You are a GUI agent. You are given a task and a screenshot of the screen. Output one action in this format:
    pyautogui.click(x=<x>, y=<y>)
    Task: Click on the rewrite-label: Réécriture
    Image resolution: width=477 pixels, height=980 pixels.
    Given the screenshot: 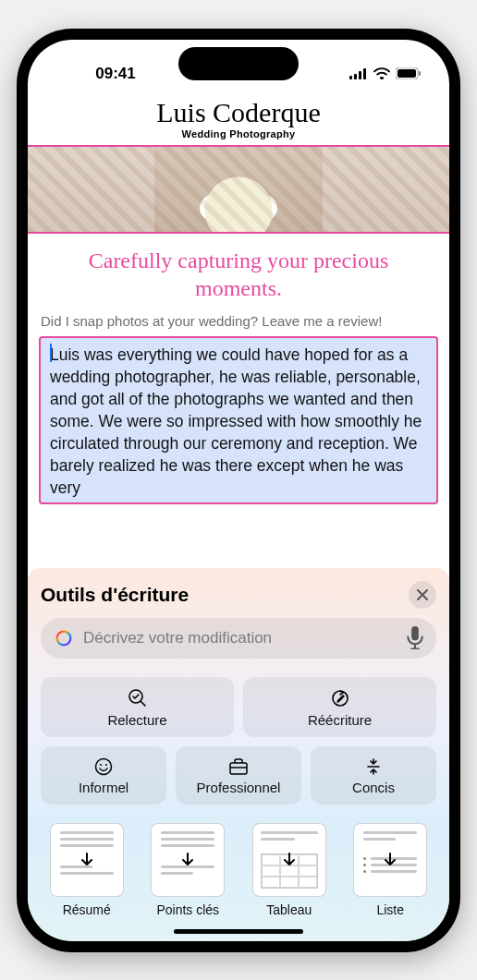 What is the action you would take?
    pyautogui.click(x=340, y=720)
    